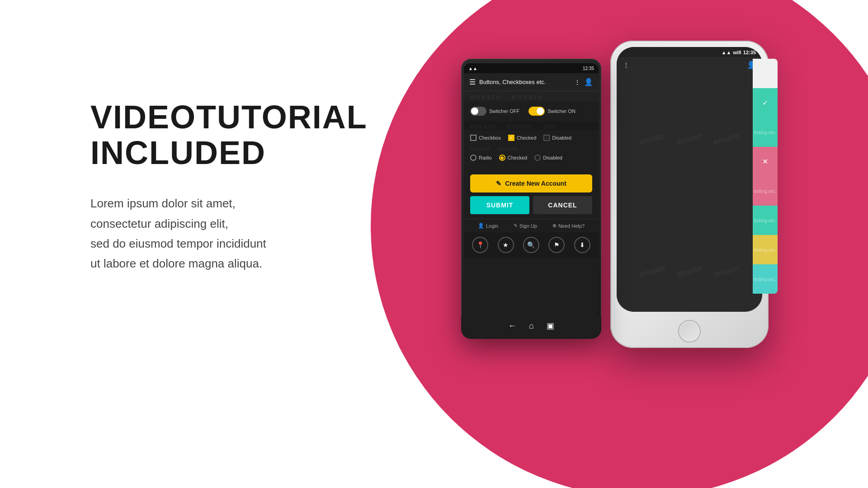 This screenshot has width=868, height=488. What do you see at coordinates (472, 82) in the screenshot?
I see `hamburger-icon: ☰` at bounding box center [472, 82].